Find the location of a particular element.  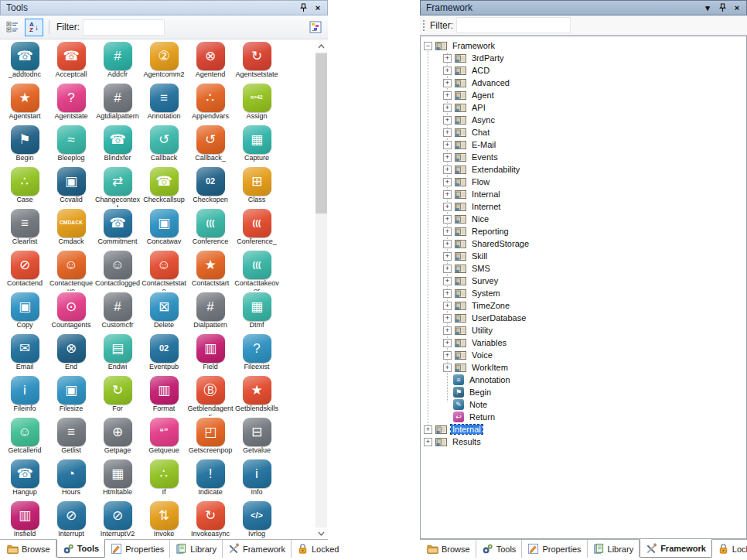

tool-item: ▣Copy is located at coordinates (25, 312).